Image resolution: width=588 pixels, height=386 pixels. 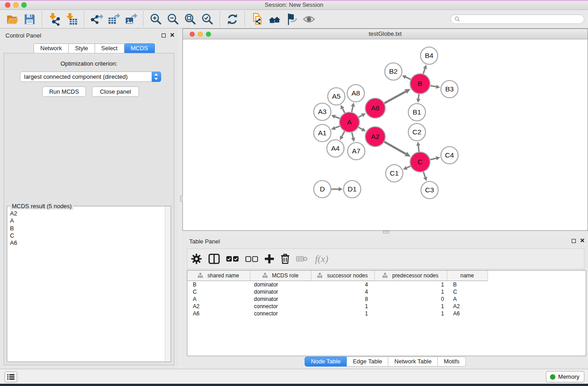 I want to click on result-item: B, so click(x=87, y=229).